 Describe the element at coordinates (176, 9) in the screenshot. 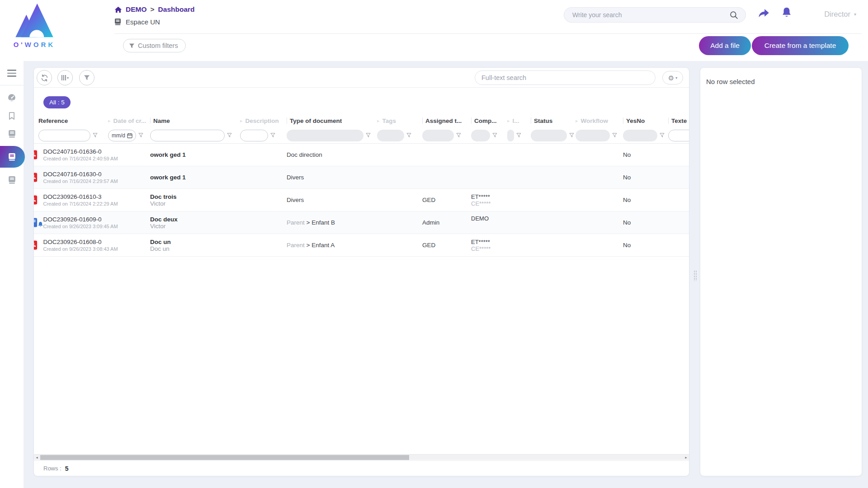

I see `breadcrumb-current: Dashboard` at that location.